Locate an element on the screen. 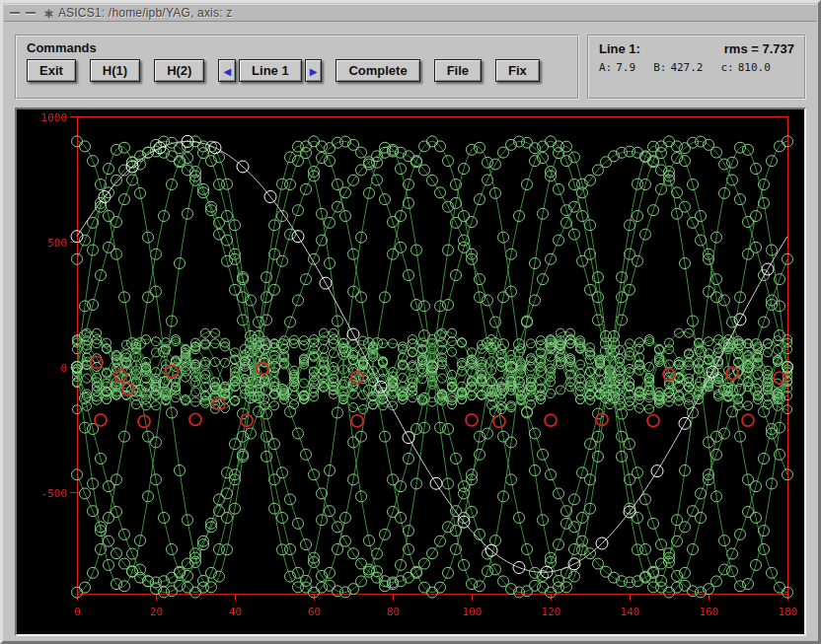 The image size is (821, 644). rms-value: rms = 7.737 is located at coordinates (760, 49).